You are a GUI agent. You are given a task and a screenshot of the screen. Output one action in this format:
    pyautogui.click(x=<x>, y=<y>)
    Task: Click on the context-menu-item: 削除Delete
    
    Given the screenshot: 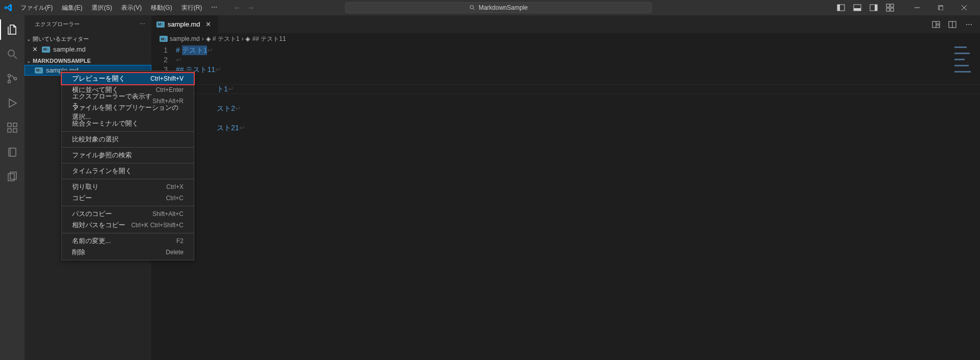 What is the action you would take?
    pyautogui.click(x=128, y=252)
    